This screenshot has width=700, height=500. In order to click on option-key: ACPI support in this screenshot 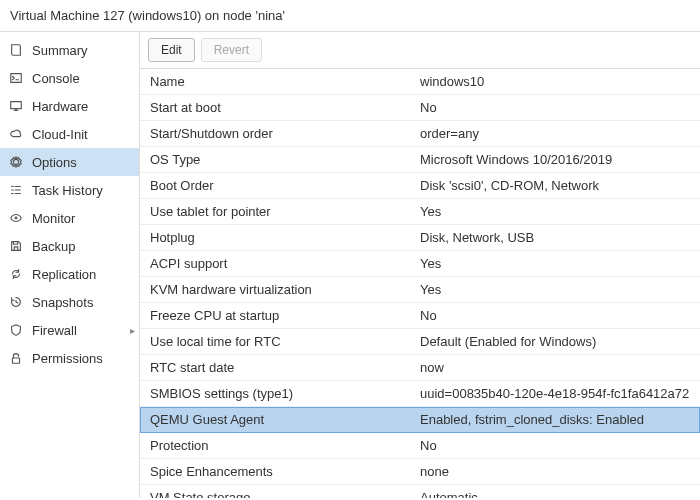, I will do `click(275, 264)`.